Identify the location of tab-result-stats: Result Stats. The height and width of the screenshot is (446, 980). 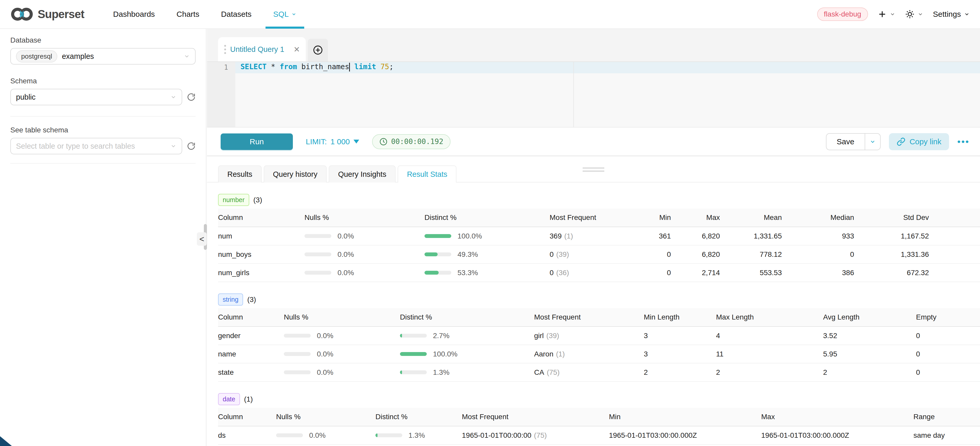
(427, 174).